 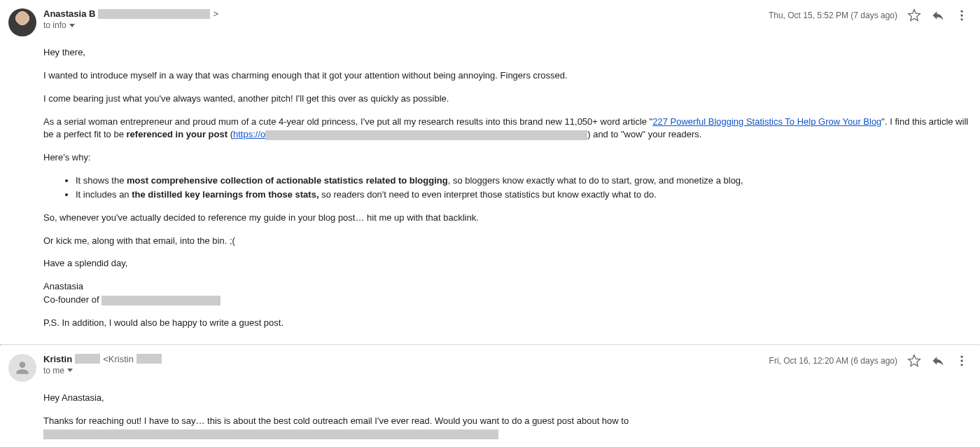 What do you see at coordinates (506, 287) in the screenshot?
I see `signature-name: Anastasia` at bounding box center [506, 287].